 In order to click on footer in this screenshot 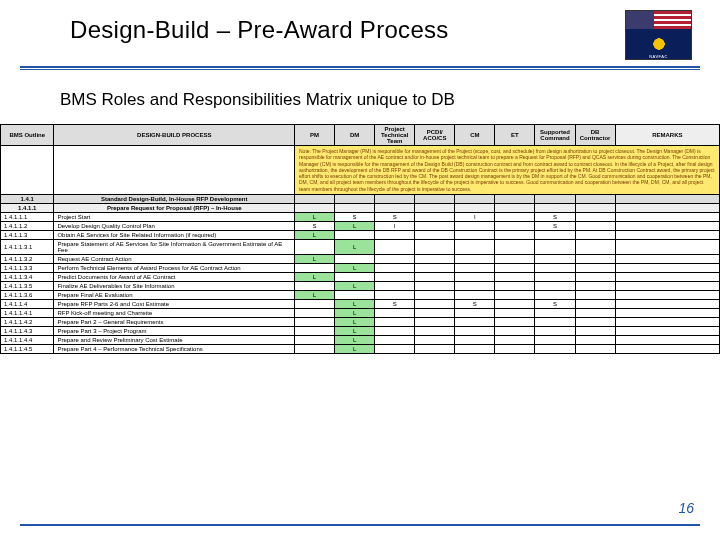, I will do `click(360, 525)`.